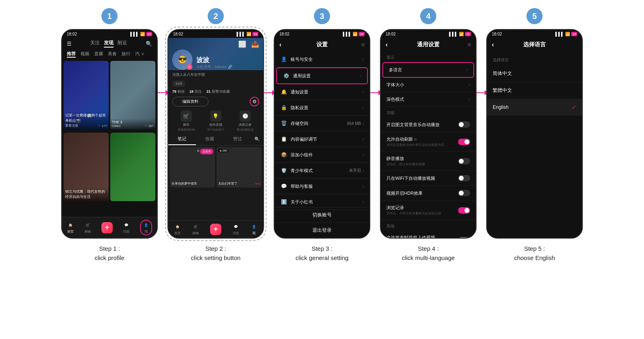 The height and width of the screenshot is (339, 644). What do you see at coordinates (179, 84) in the screenshot?
I see `profile-badge: 32分` at bounding box center [179, 84].